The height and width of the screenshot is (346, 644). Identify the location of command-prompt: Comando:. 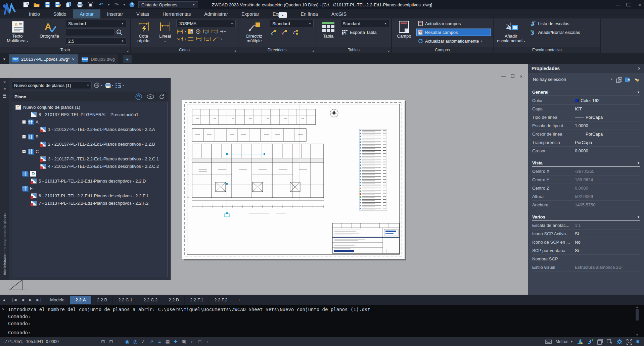
(19, 333).